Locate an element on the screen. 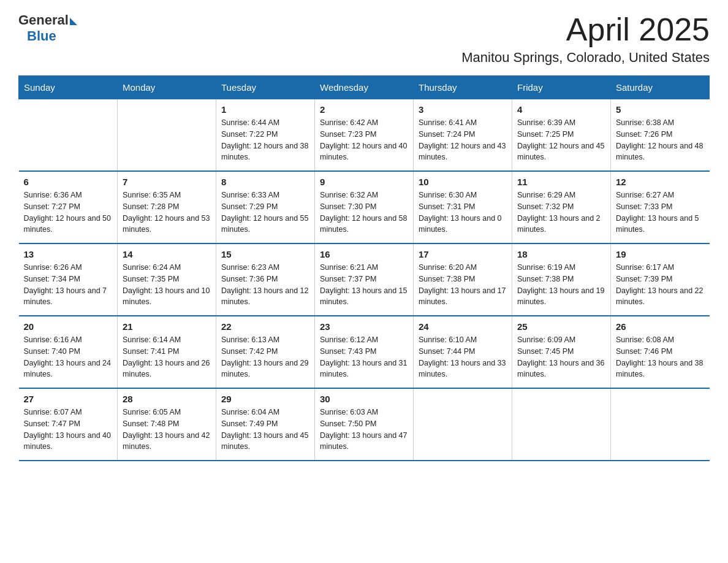 This screenshot has height=563, width=728. day-info: Sunrise: 6:05 AMSunset: 7:48 PMDaylight:… is located at coordinates (167, 429).